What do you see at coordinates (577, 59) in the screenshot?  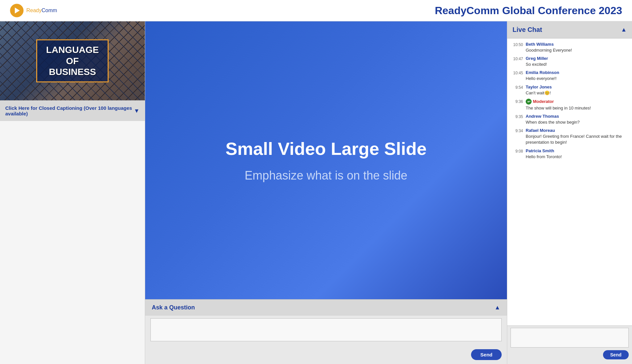 I see `chat-message-author: Greg Miller` at bounding box center [577, 59].